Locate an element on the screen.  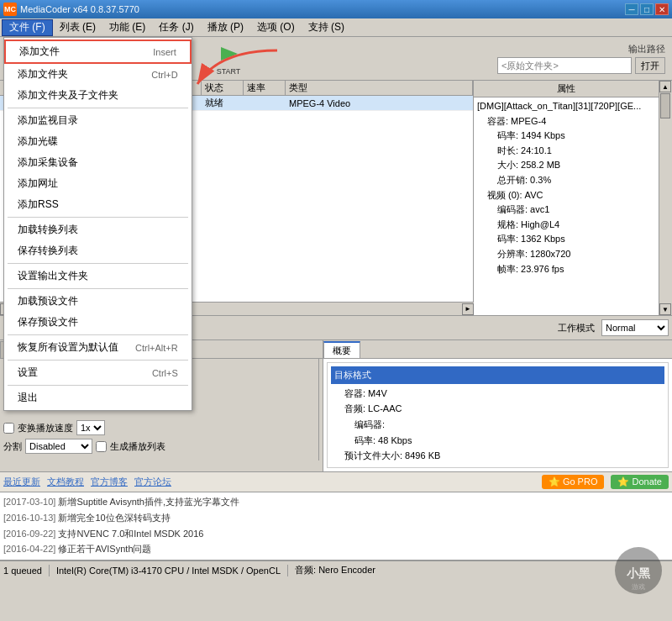
cell-type: MPEG-4 Video is located at coordinates (319, 103).